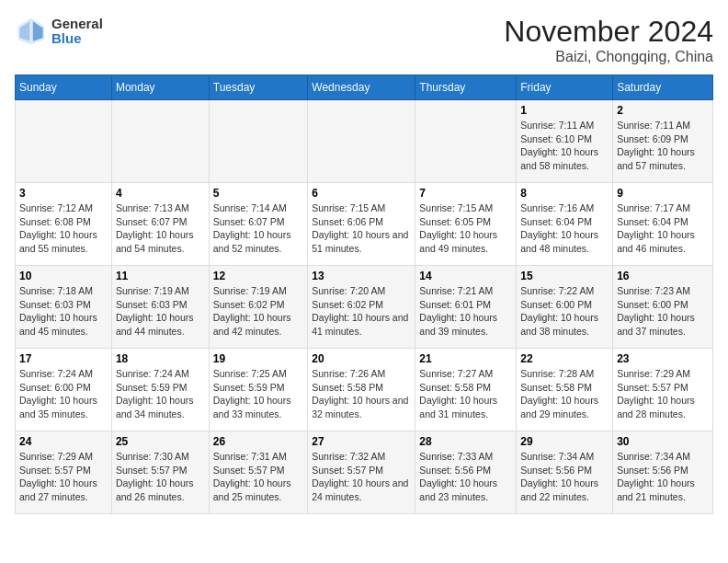  What do you see at coordinates (64, 390) in the screenshot?
I see `calendar-cell: 17Sunrise: 7:24 AMSunset: 6:00 PMDayligh…` at bounding box center [64, 390].